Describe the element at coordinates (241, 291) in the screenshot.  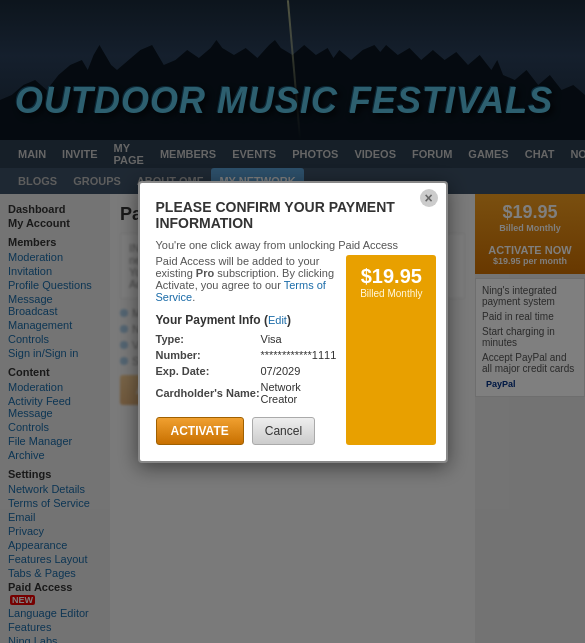
I see `tos-link: Terms of Service` at that location.